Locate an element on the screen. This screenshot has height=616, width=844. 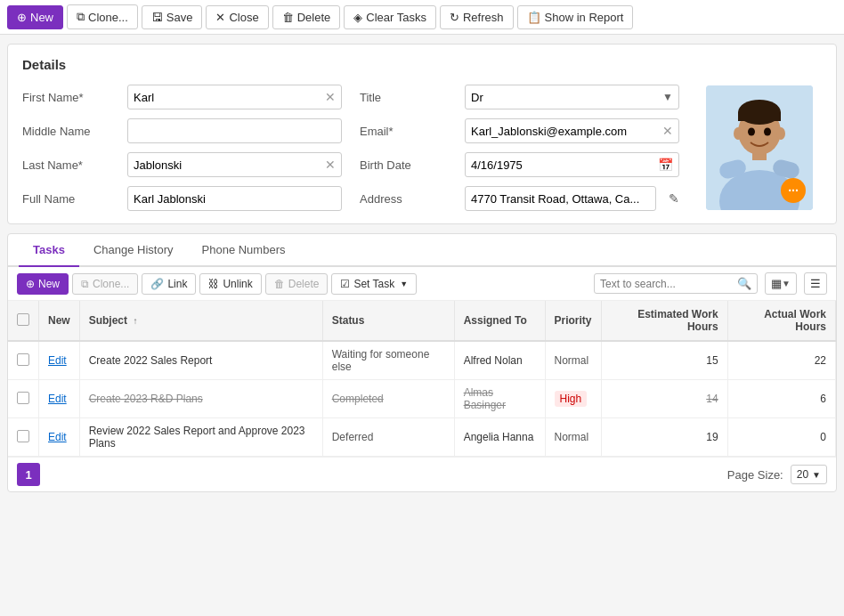
first-name-field is located at coordinates (228, 98).